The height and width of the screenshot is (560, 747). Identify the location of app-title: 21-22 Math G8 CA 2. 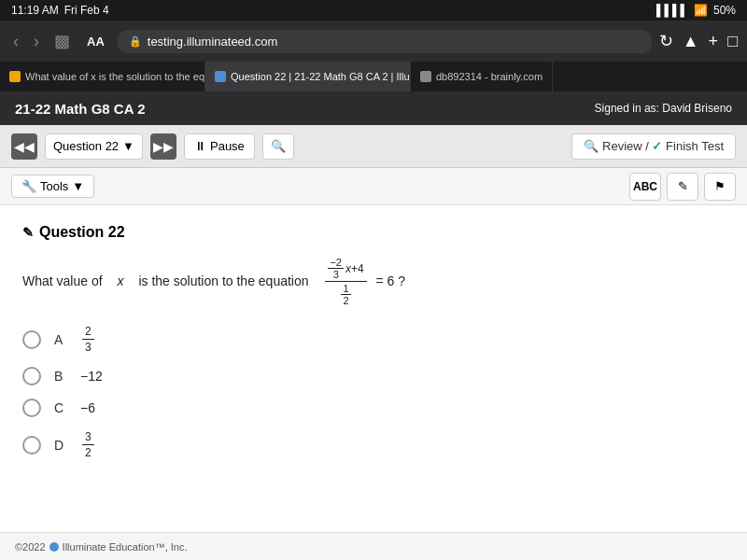
(80, 108).